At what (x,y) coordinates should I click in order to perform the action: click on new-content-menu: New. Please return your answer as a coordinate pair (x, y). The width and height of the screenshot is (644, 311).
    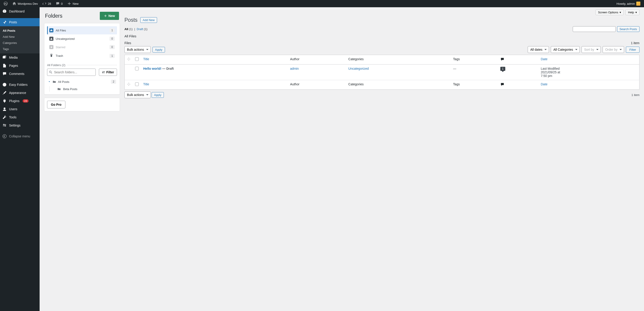
    Looking at the image, I should click on (73, 4).